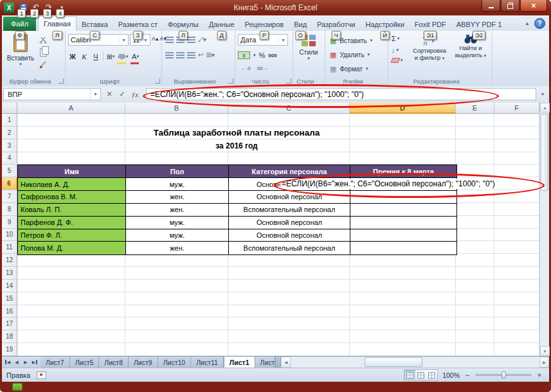 The image size is (551, 392). What do you see at coordinates (71, 312) in the screenshot?
I see `cell-A16` at bounding box center [71, 312].